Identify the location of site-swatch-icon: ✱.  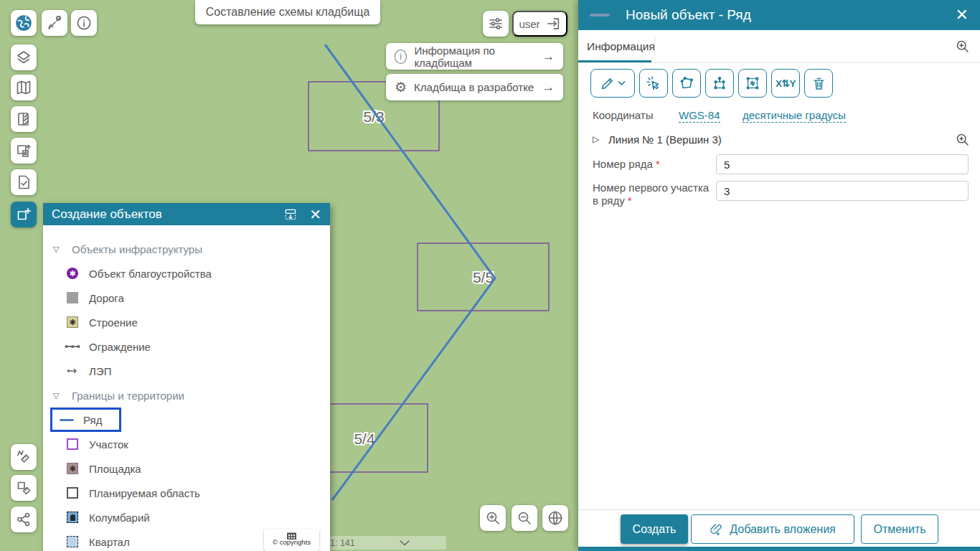
(72, 468).